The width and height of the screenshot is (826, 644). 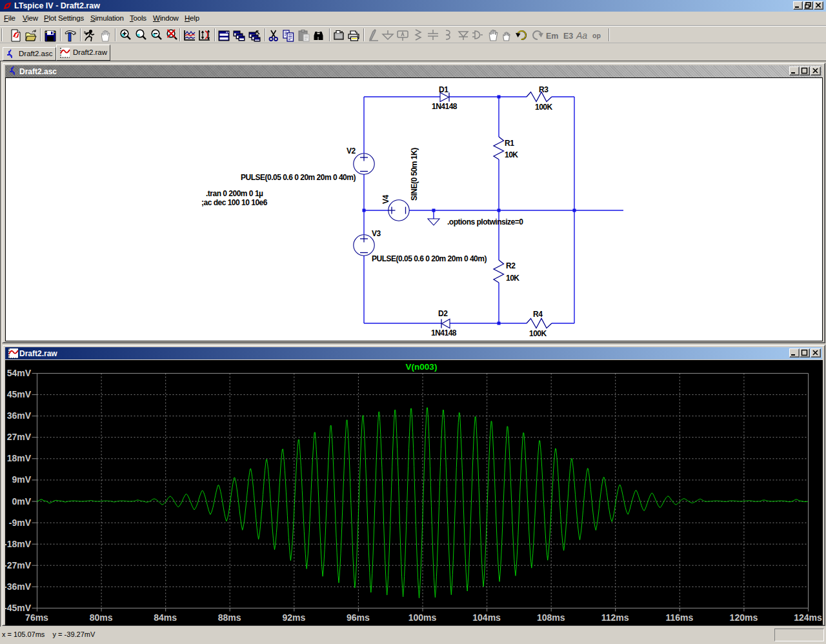 I want to click on svg-text: -18mV, so click(x=18, y=544).